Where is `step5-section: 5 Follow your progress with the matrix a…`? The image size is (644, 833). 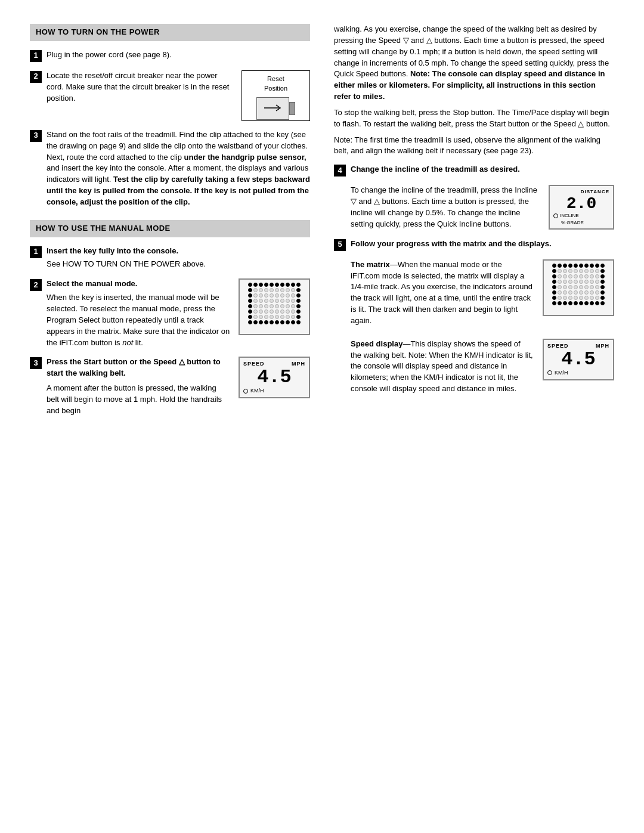
step5-section: 5 Follow your progress with the matrix a… is located at coordinates (474, 319).